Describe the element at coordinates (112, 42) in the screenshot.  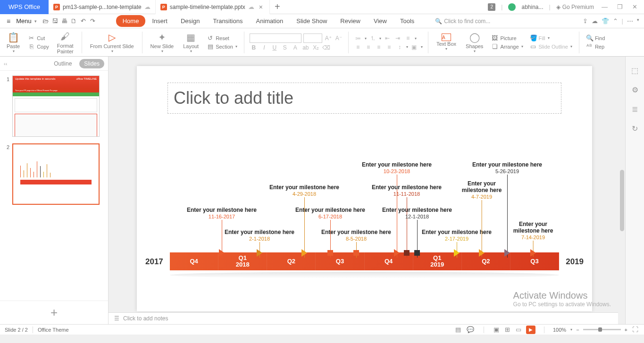
I see `from-current-slide-button: ▷From Current Slide▾` at that location.